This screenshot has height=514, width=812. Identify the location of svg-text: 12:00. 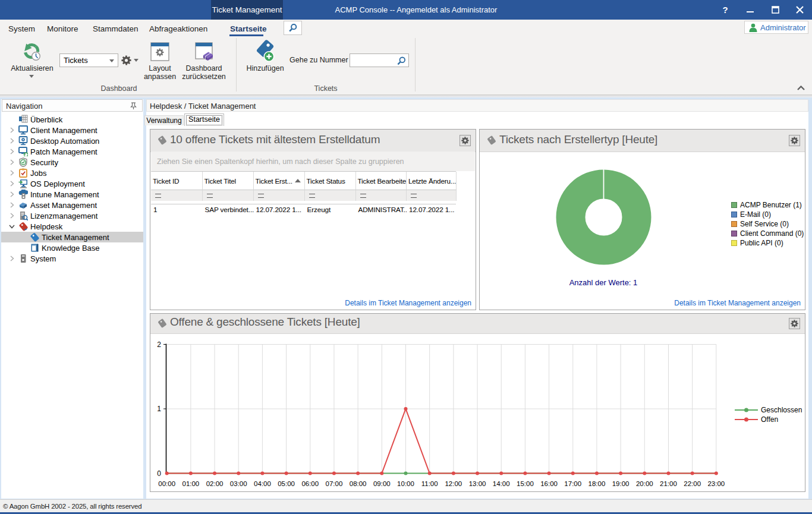
(453, 484).